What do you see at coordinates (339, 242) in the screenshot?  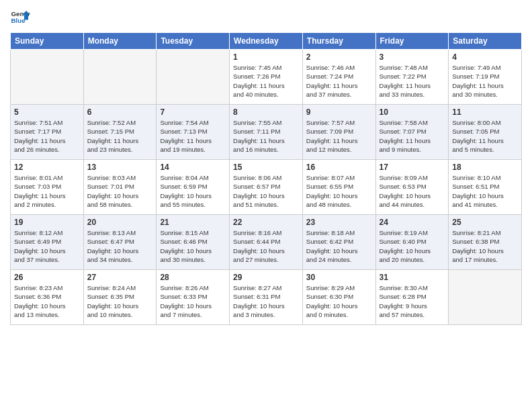 I see `calendar-cell: 23Sunrise: 8:18 AM Sunset: 6:42 PM Dayli…` at bounding box center [339, 242].